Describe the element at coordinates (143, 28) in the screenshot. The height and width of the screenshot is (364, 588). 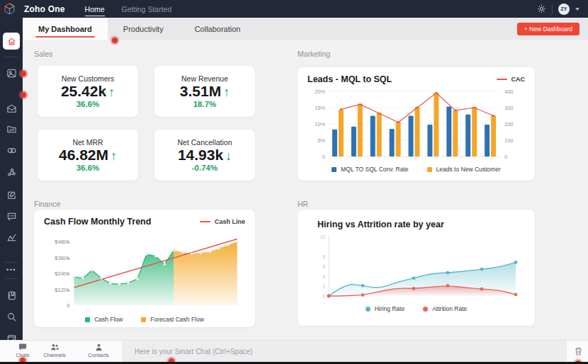
I see `tab-productivity: Productivity` at that location.